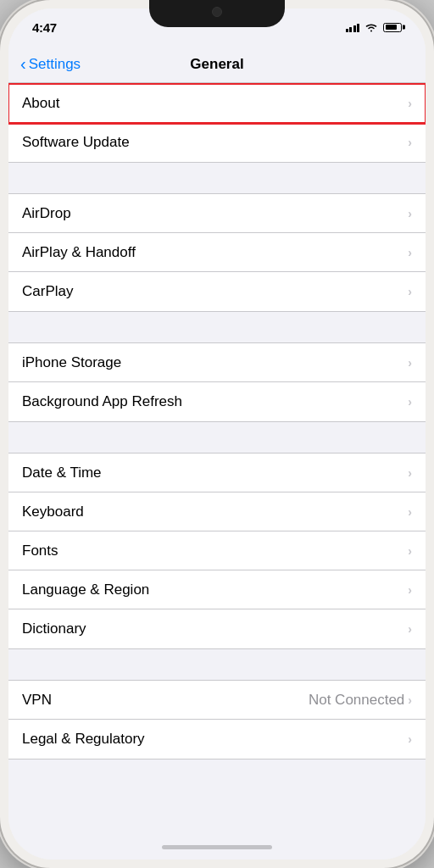 The width and height of the screenshot is (434, 868). I want to click on vpn-label: VPN, so click(37, 700).